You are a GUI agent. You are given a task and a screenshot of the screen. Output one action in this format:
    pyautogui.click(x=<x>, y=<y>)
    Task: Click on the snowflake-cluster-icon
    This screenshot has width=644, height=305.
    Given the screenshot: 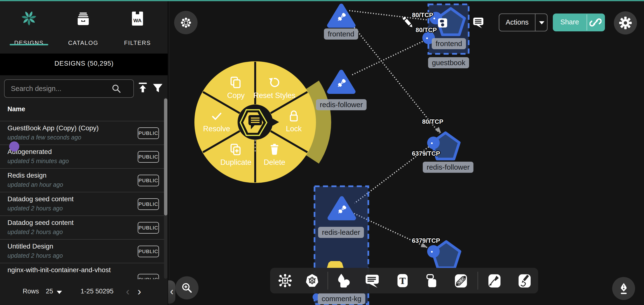 What is the action you would take?
    pyautogui.click(x=186, y=23)
    